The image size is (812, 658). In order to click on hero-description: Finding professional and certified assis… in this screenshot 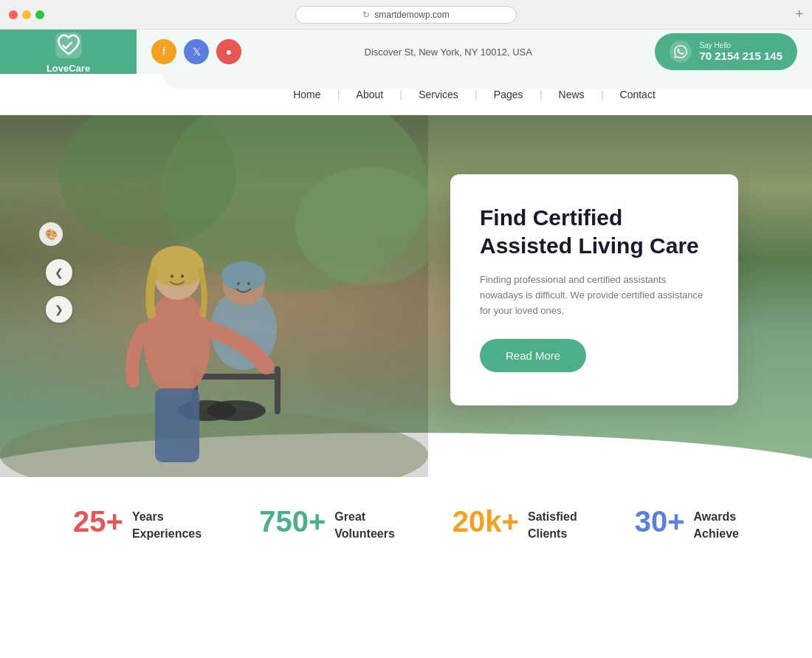, I will do `click(594, 295)`.